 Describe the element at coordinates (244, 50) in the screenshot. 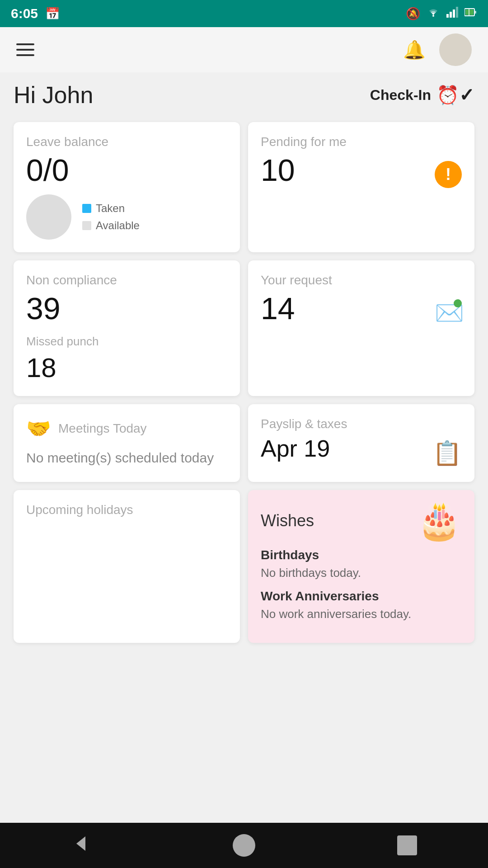

I see `app-bar: 🔔` at that location.